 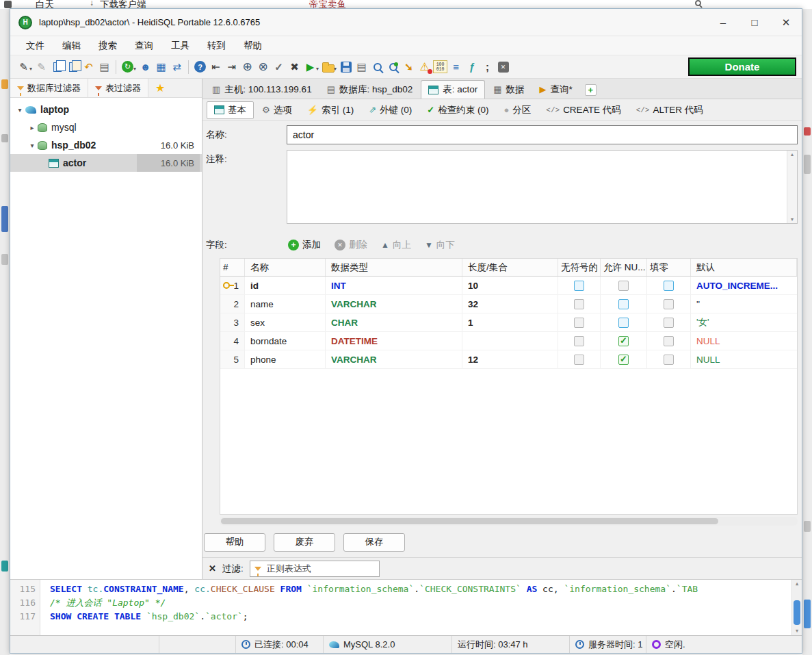 I want to click on field-type-cell: DATETIME, so click(x=394, y=341).